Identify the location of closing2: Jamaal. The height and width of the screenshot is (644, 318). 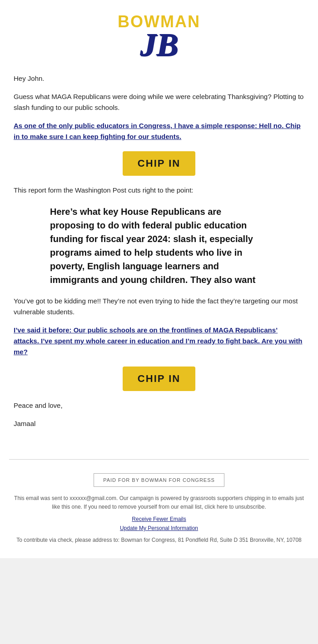
(159, 424).